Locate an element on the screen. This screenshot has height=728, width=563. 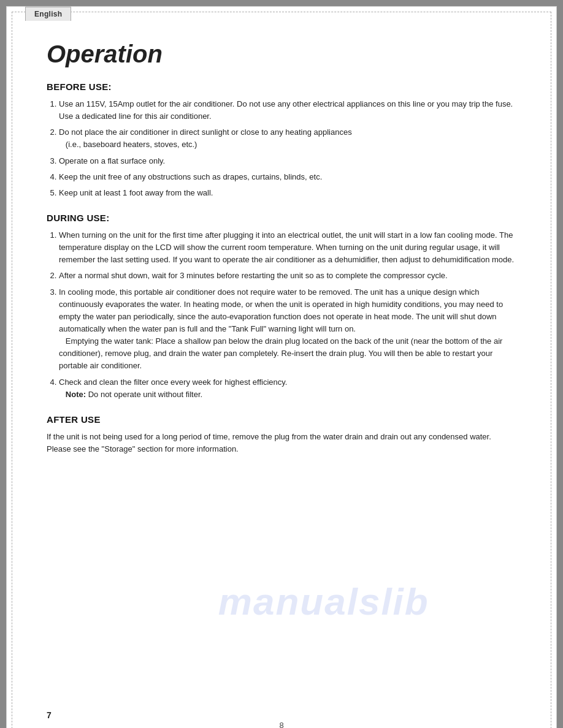
list-item: Do not place the air conditioner in dire… is located at coordinates (288, 138).